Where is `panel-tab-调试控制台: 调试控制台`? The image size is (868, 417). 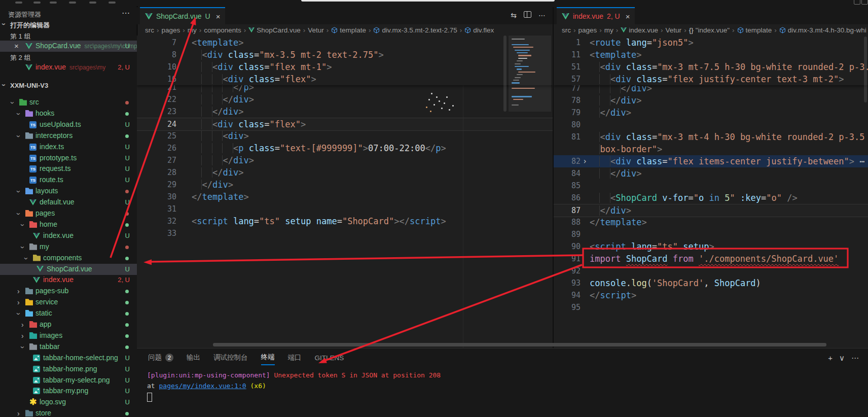 panel-tab-调试控制台: 调试控制台 is located at coordinates (231, 359).